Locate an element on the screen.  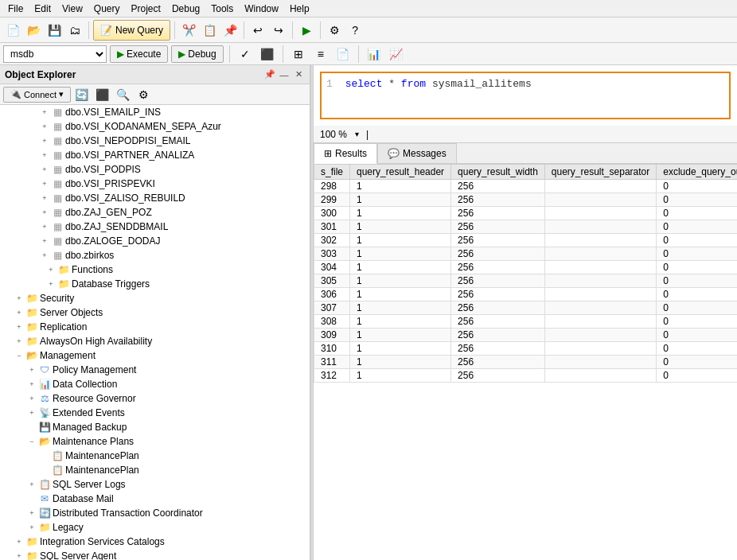
col-query-result-width: query_result_width is located at coordinates (498, 172).